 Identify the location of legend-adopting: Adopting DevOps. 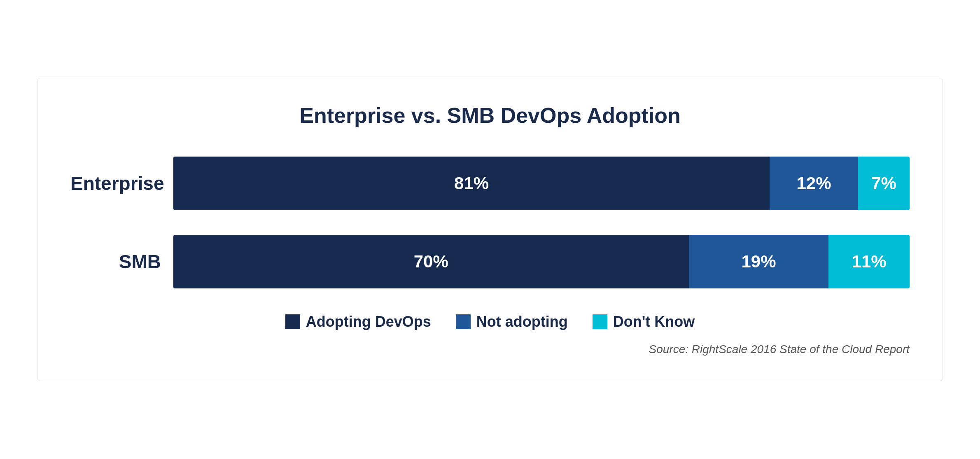
(358, 322).